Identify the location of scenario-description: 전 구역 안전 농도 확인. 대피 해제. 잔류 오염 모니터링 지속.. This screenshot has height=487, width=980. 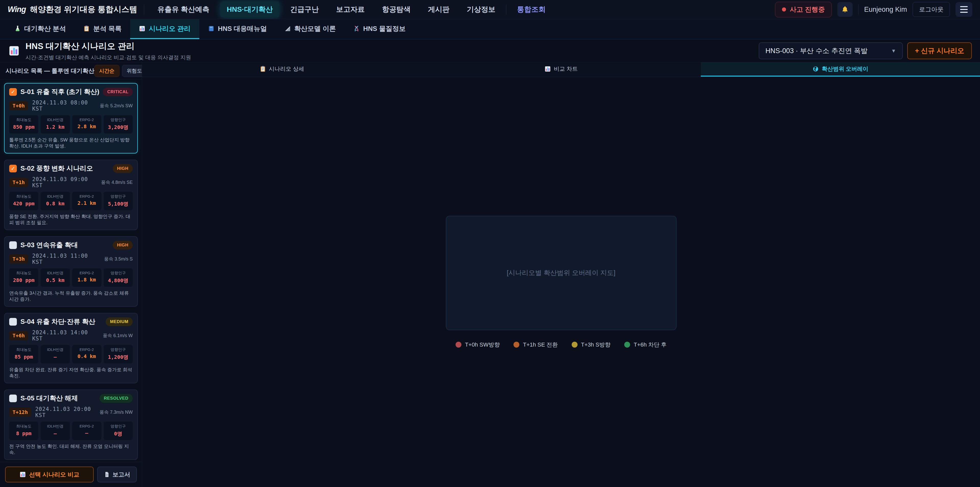
(71, 449).